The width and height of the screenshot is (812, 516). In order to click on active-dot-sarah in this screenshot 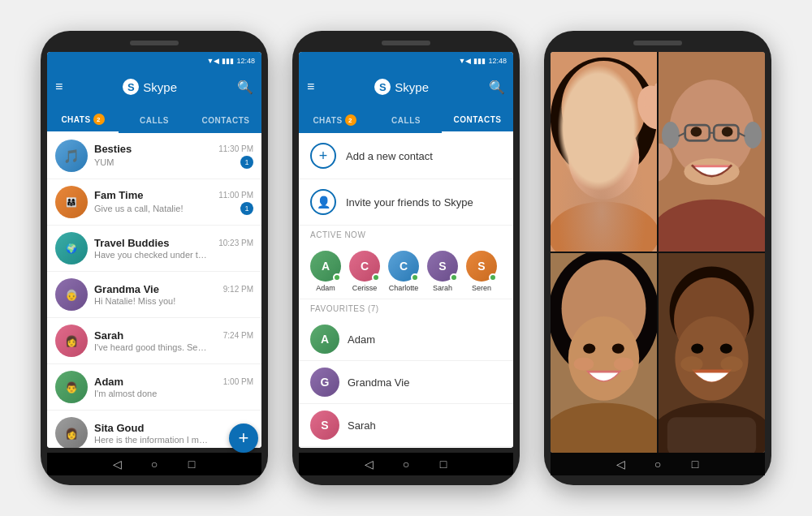, I will do `click(454, 277)`.